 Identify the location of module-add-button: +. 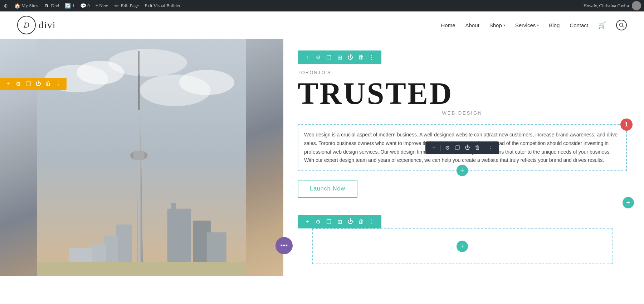
(307, 57).